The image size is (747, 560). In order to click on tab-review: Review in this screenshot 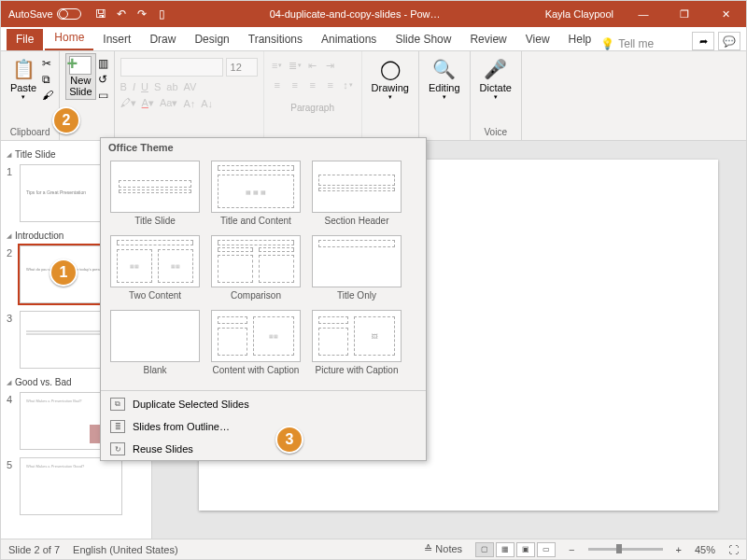, I will do `click(487, 39)`.